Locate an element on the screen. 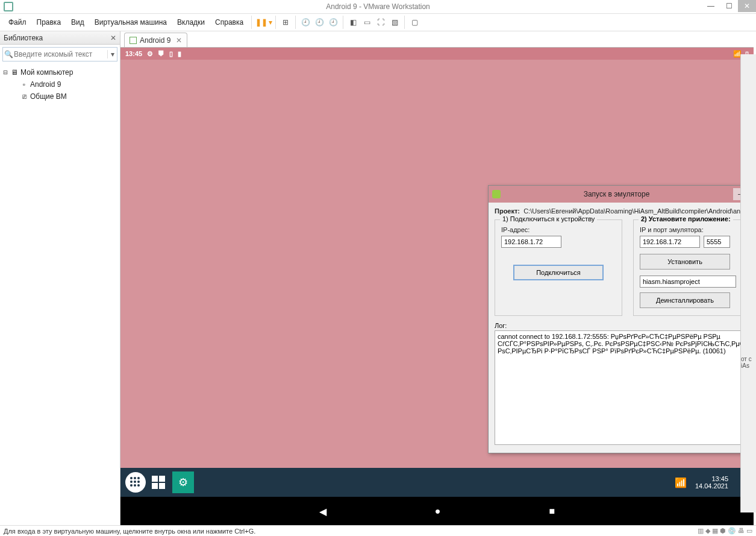 This screenshot has height=536, width=756. window-maximize-button: ☐ is located at coordinates (729, 6).